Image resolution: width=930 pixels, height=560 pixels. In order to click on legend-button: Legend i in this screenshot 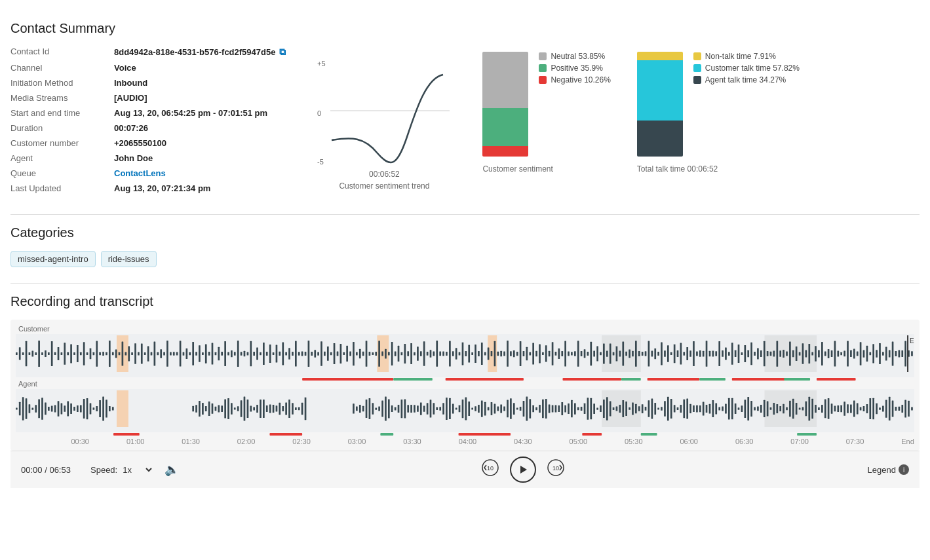, I will do `click(889, 470)`.